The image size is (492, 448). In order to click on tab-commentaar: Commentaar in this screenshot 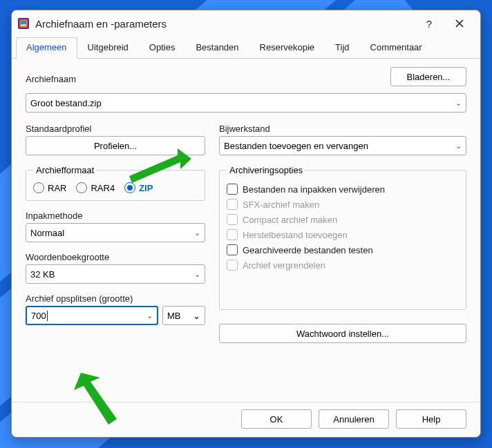, I will do `click(397, 48)`.